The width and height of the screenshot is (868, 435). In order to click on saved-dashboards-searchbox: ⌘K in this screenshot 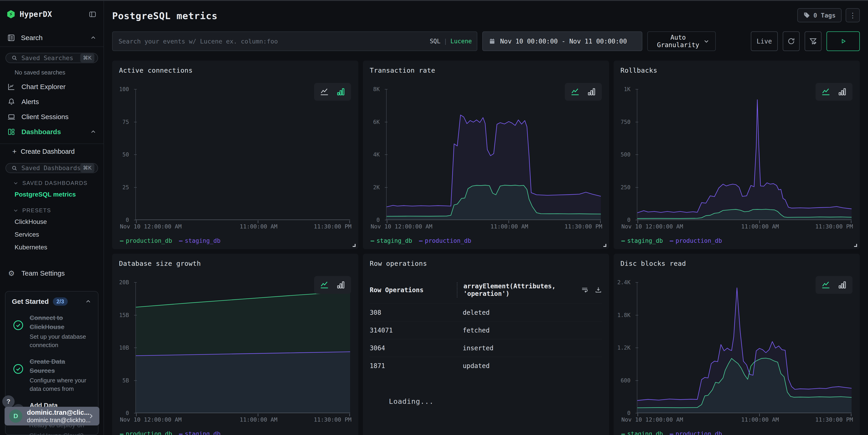, I will do `click(52, 168)`.